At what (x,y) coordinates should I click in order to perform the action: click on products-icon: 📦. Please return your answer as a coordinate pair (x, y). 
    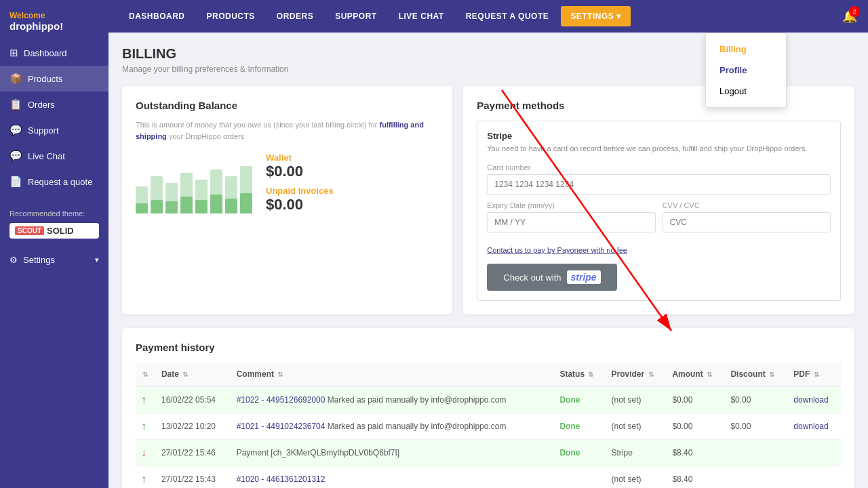
    Looking at the image, I should click on (16, 79).